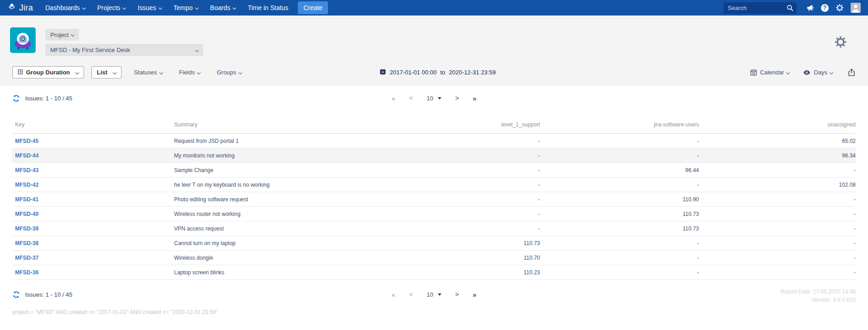  Describe the element at coordinates (778, 141) in the screenshot. I see `unassigned-value-cell: 65.02` at that location.